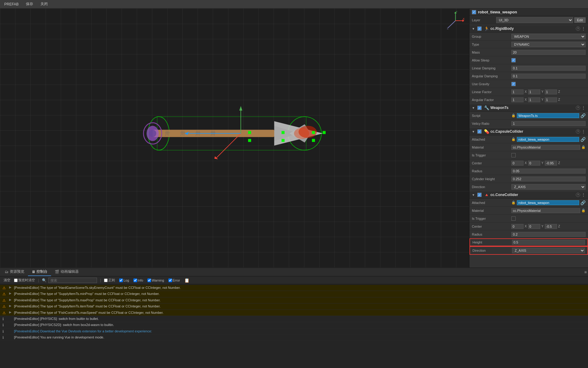  What do you see at coordinates (534, 163) in the screenshot?
I see `cc-y-input` at bounding box center [534, 163].